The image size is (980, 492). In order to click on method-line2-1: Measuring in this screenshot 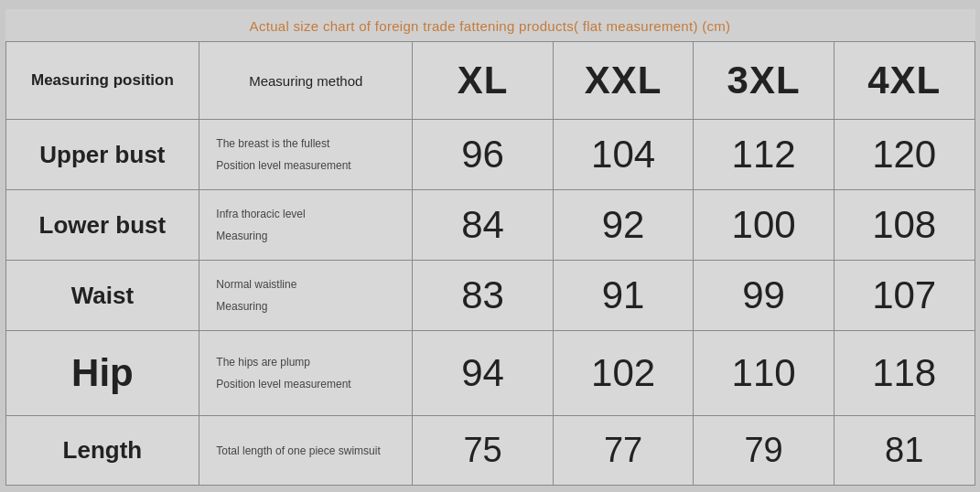, I will do `click(306, 236)`.